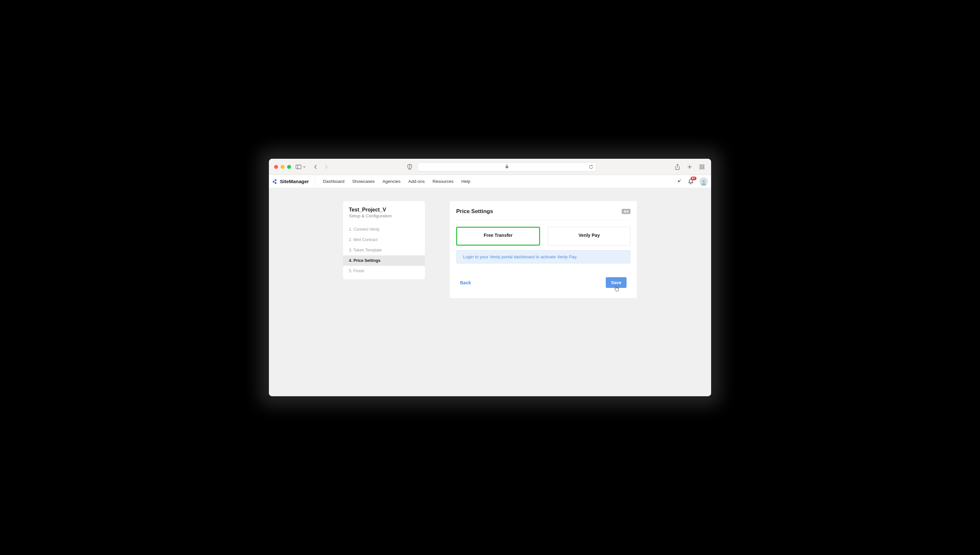  I want to click on step-price-settings: 4. Price Settings, so click(384, 261).